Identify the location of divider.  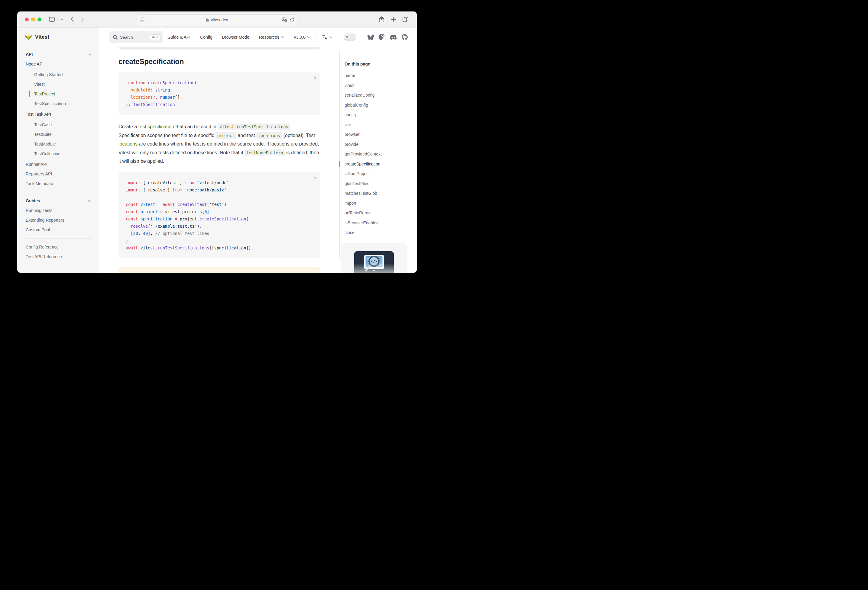
(316, 37).